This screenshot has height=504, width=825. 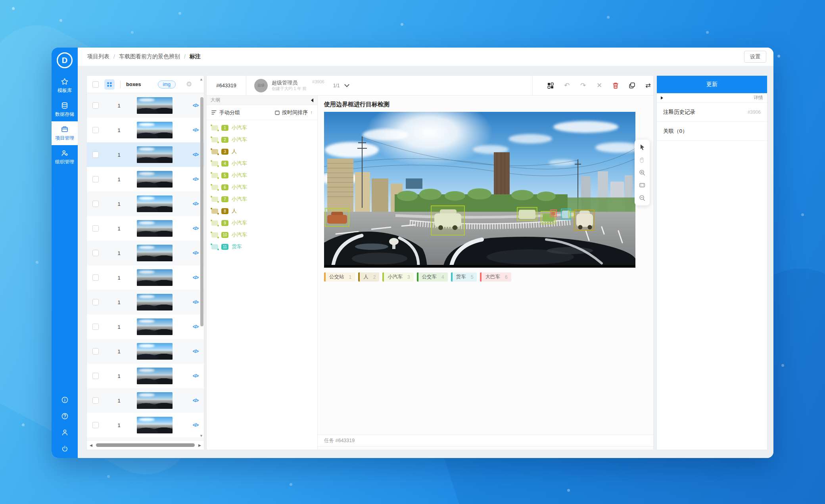 I want to click on region-item: 8 人, so click(x=262, y=211).